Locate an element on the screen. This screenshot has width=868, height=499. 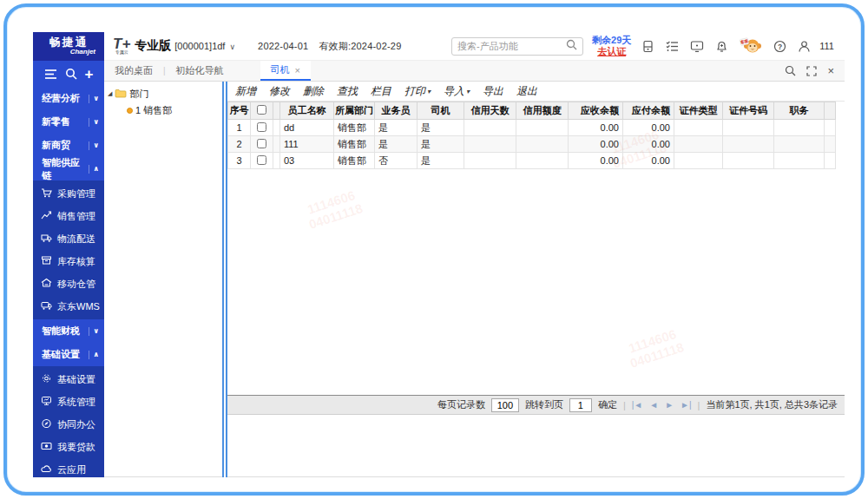
add-plus-icon: + is located at coordinates (89, 75).